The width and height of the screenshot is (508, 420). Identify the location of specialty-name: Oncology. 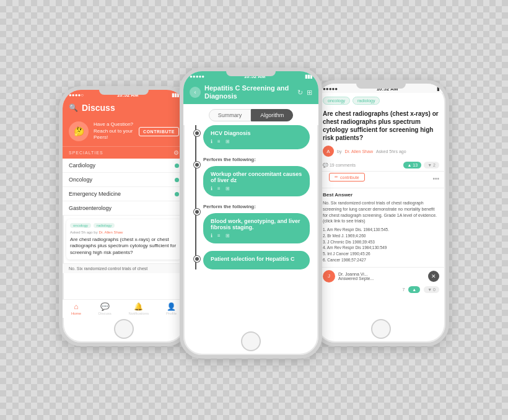
(81, 180).